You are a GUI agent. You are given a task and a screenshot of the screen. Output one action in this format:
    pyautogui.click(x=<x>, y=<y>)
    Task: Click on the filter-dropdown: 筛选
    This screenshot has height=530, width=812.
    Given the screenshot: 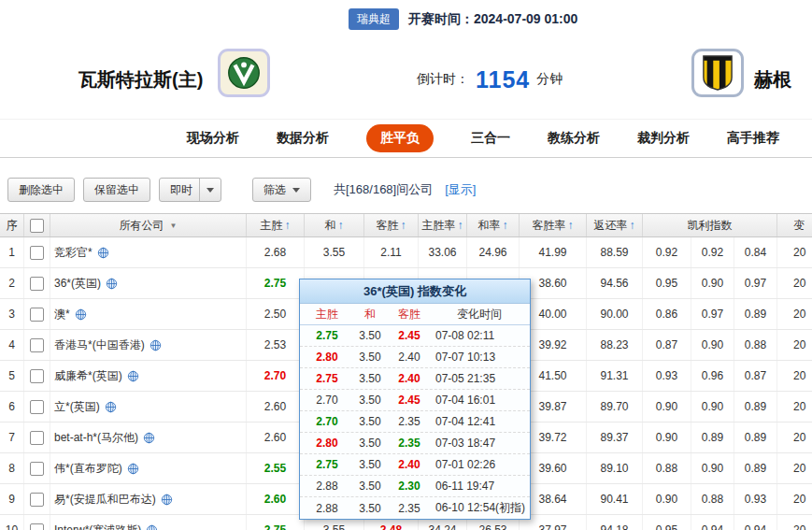 What is the action you would take?
    pyautogui.click(x=282, y=190)
    